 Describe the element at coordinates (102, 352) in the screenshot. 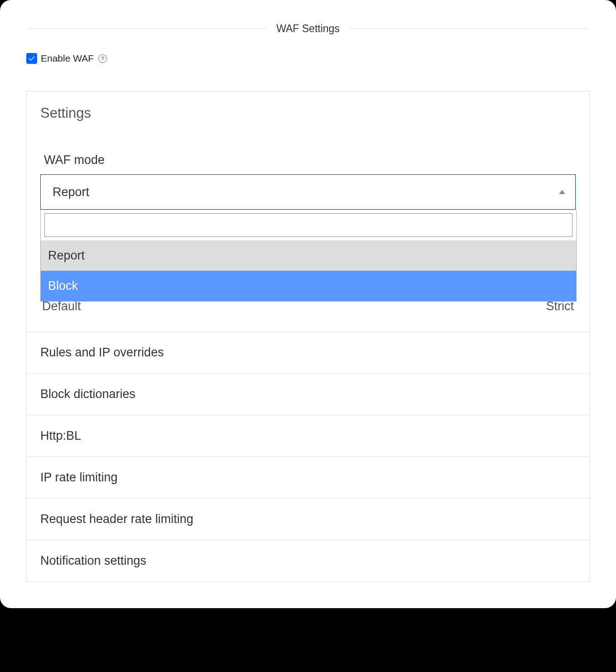

I see `section-label: Rules and IP overrides` at that location.